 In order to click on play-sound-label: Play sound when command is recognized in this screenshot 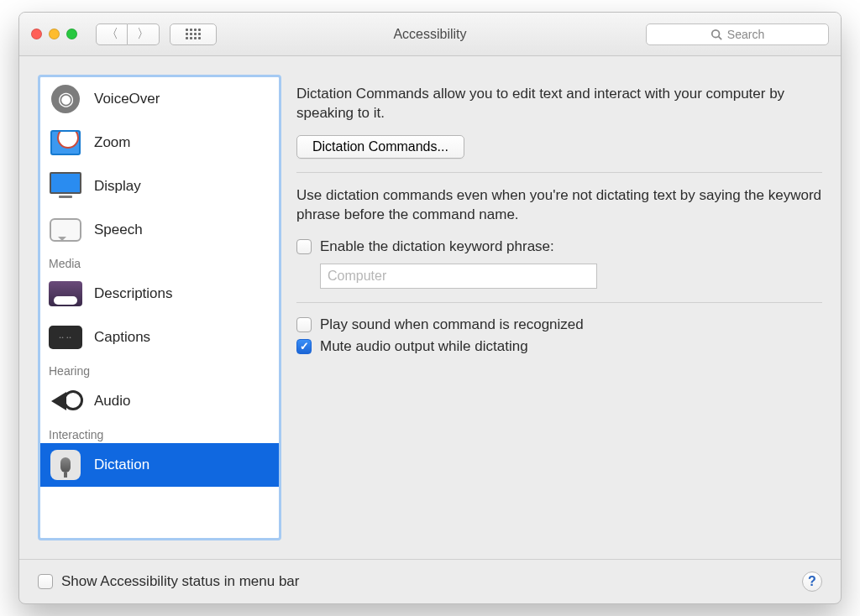, I will do `click(452, 325)`.